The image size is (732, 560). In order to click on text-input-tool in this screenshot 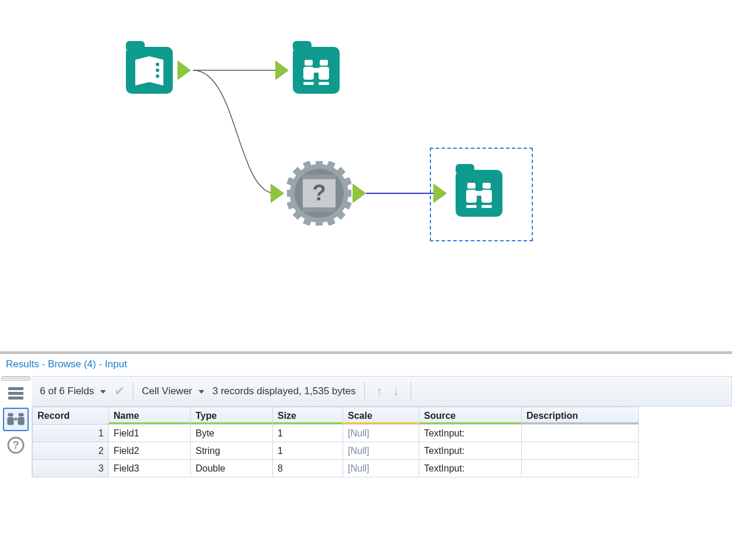, I will do `click(149, 70)`.